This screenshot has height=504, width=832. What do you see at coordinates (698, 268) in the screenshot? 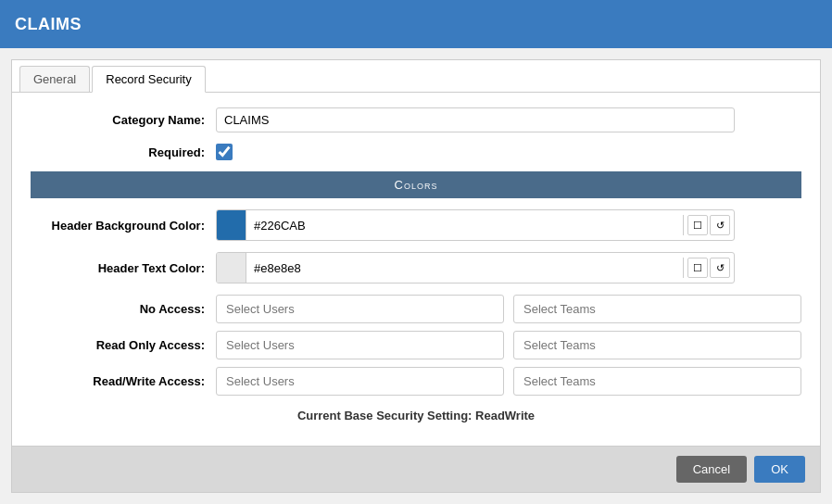
I see `header-text-checkbox-btn: ☐` at bounding box center [698, 268].